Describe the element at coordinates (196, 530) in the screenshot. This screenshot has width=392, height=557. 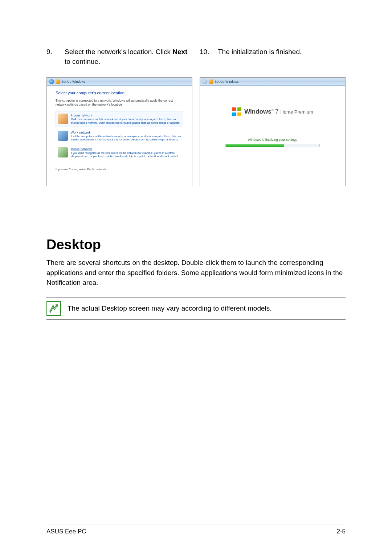
I see `page-footer: ASUS Eee PC 2-5` at that location.